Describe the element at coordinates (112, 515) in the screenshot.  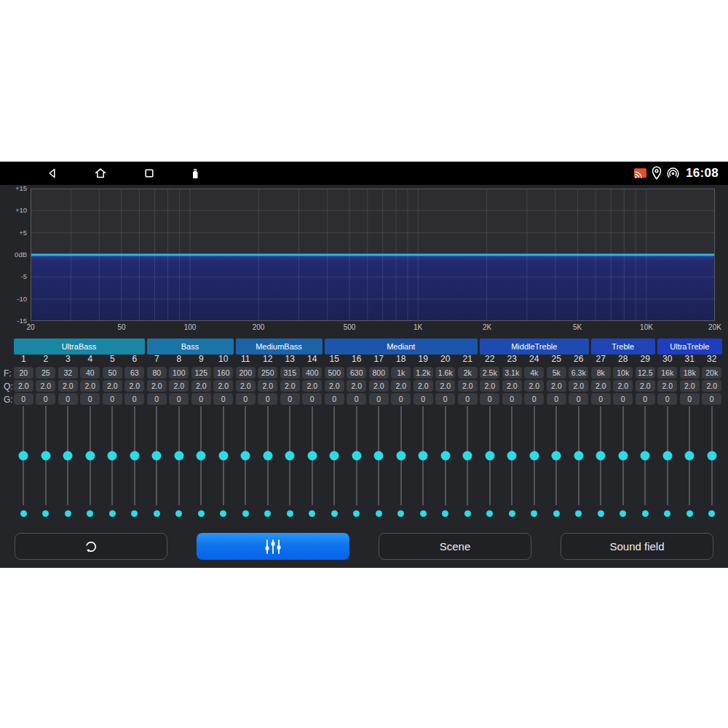
I see `band-indicator-dot-cell` at that location.